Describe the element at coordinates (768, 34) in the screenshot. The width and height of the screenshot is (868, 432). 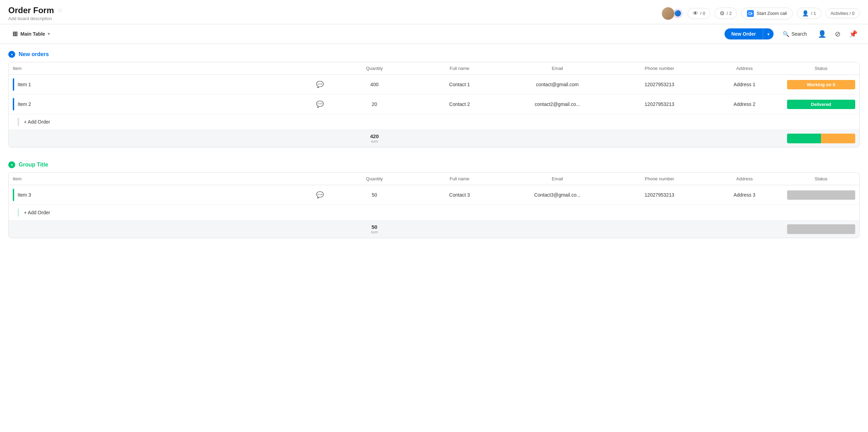
I see `new-order-dropdown: ▾` at that location.